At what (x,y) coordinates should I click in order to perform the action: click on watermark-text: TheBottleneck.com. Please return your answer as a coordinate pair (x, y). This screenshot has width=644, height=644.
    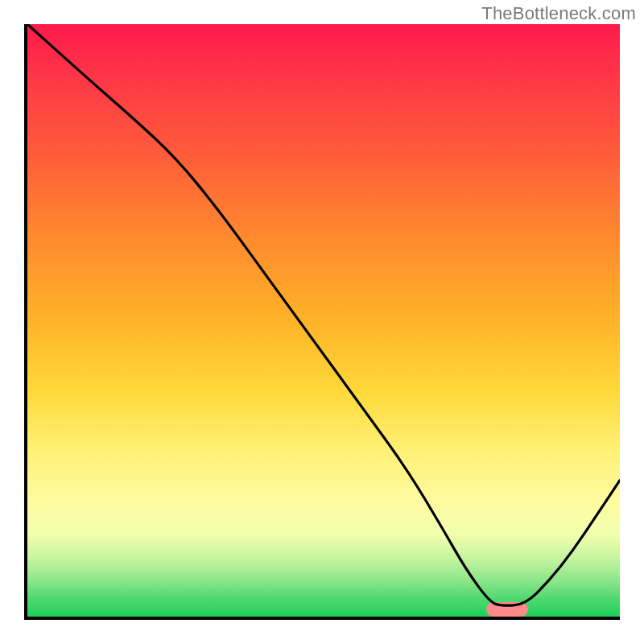
    Looking at the image, I should click on (559, 14).